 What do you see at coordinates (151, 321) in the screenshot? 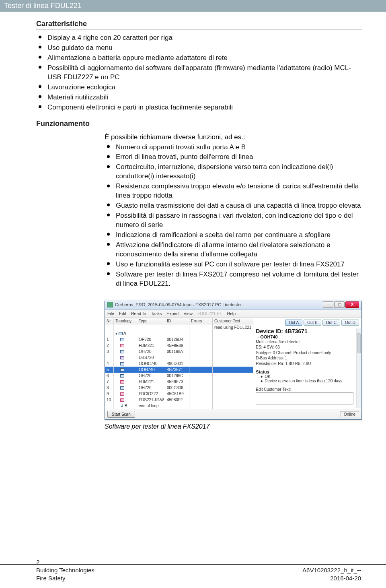
I see `th-type: Type` at bounding box center [151, 321].